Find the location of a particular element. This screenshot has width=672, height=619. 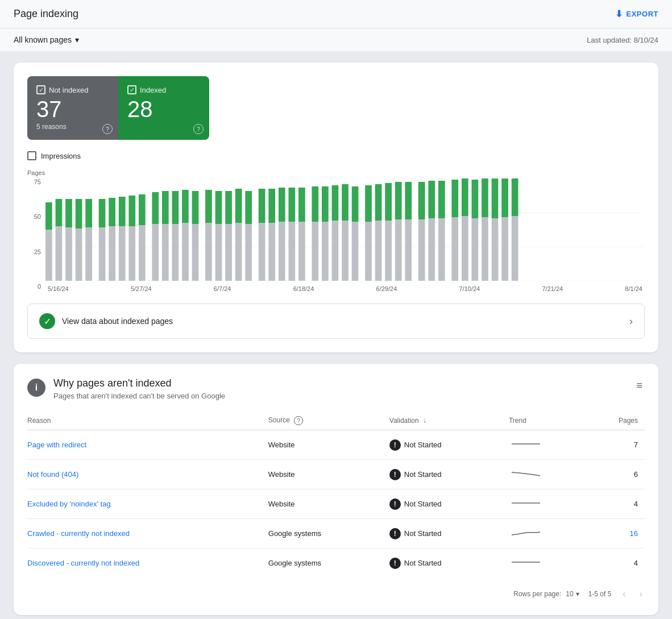

reason-cell: Page with redirect is located at coordinates (148, 445).